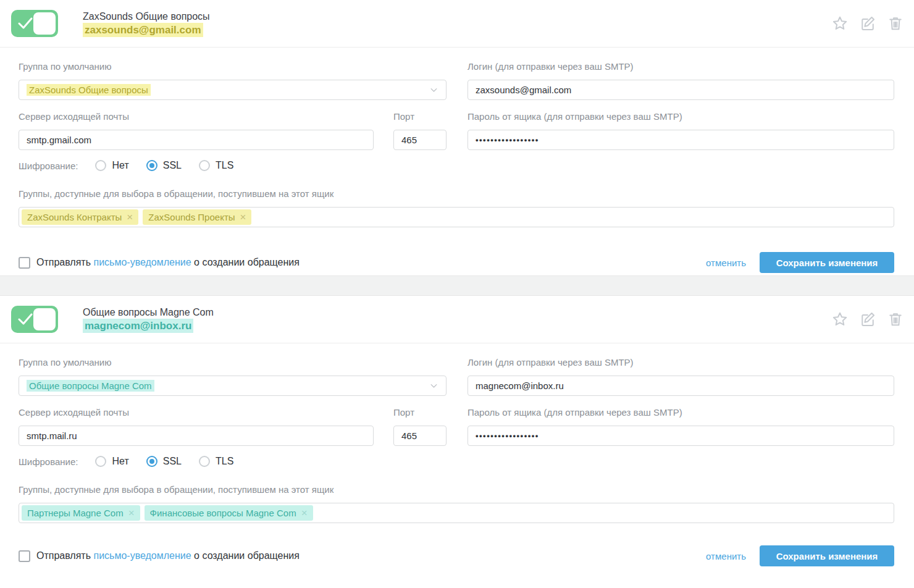 Image resolution: width=914 pixels, height=588 pixels. Describe the element at coordinates (228, 513) in the screenshot. I see `tag-chip: Финансовые вопросы Magne Com×` at that location.